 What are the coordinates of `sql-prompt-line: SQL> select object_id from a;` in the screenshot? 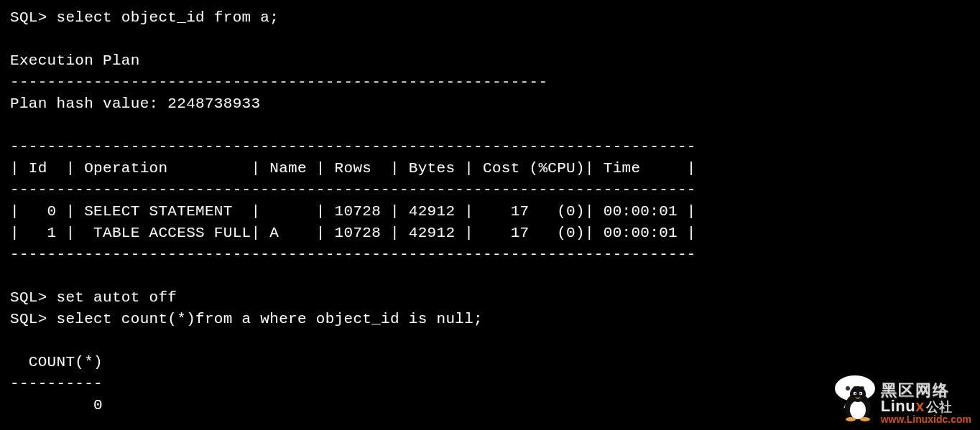 It's located at (144, 17).